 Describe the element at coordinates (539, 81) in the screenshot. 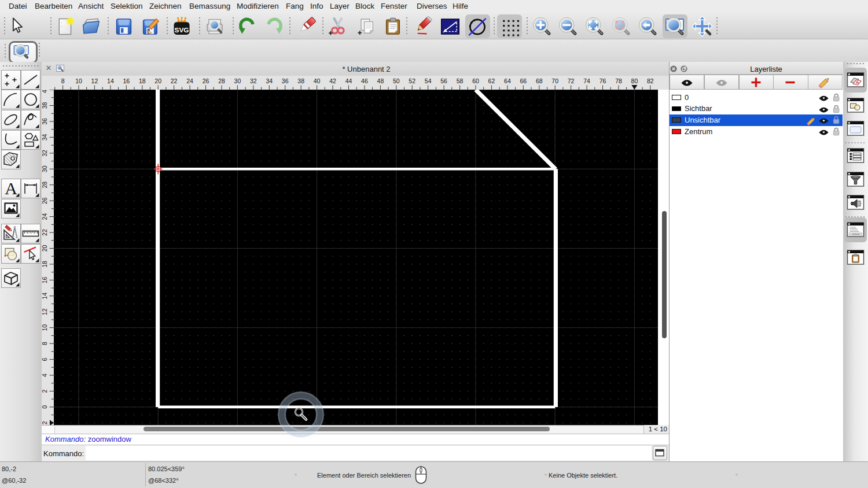

I see `svg-text: 68` at that location.